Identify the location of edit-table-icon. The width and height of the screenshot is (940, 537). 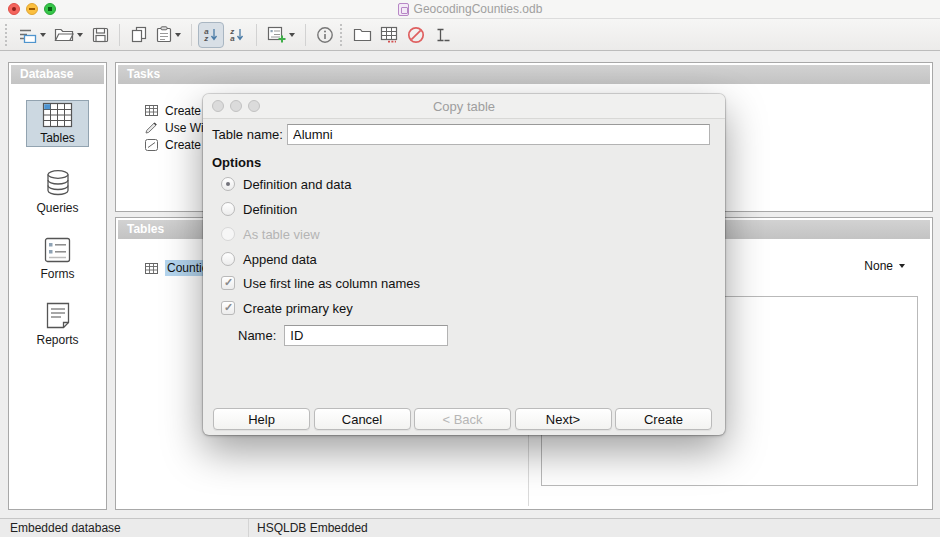
(390, 34).